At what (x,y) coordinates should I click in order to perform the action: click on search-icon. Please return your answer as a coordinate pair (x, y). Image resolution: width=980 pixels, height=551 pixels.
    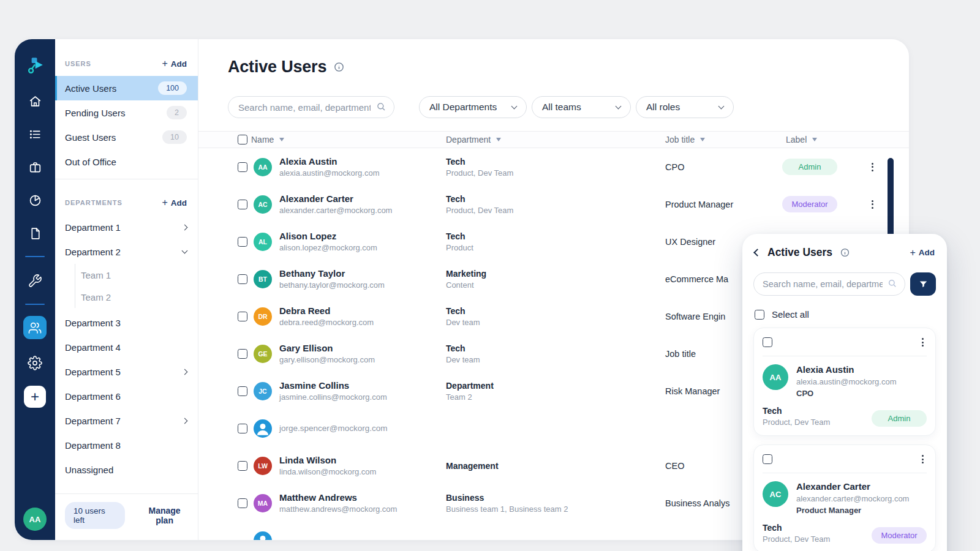
    Looking at the image, I should click on (892, 285).